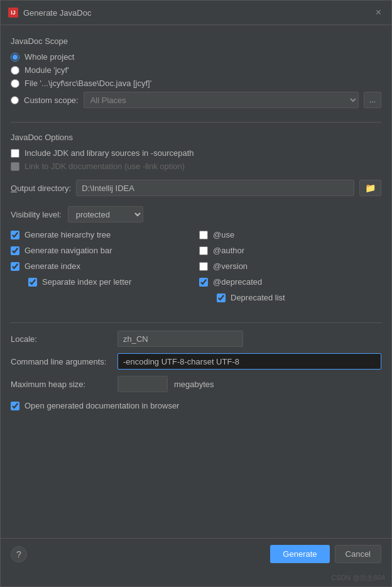 The image size is (392, 587). I want to click on close-button: ×, so click(378, 13).